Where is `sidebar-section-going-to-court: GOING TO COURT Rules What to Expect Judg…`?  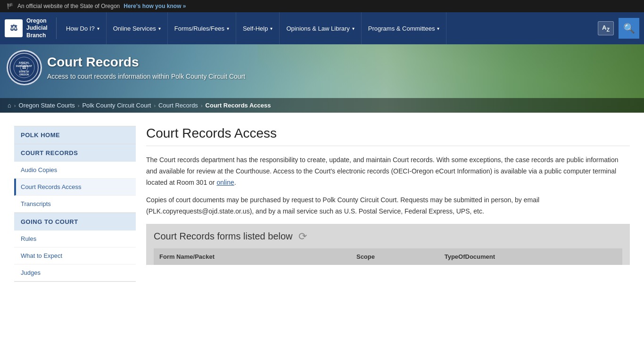 sidebar-section-going-to-court: GOING TO COURT Rules What to Expect Judg… is located at coordinates (75, 247).